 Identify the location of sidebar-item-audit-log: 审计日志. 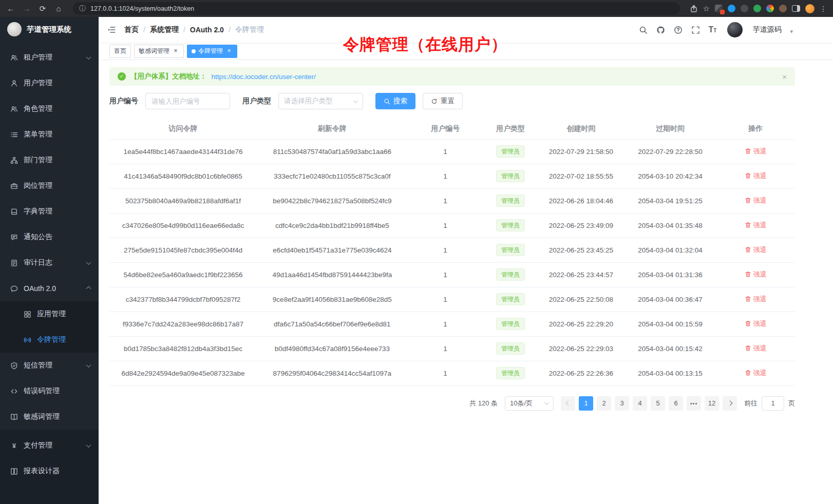
(49, 263).